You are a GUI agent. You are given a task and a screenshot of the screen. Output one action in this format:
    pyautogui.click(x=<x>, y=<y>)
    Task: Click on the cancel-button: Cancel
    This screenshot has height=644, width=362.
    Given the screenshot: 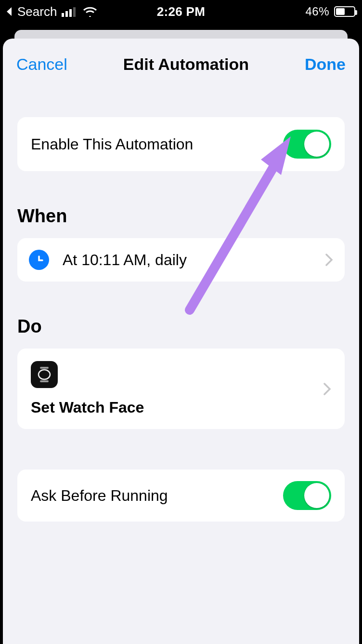 What is the action you would take?
    pyautogui.click(x=42, y=65)
    